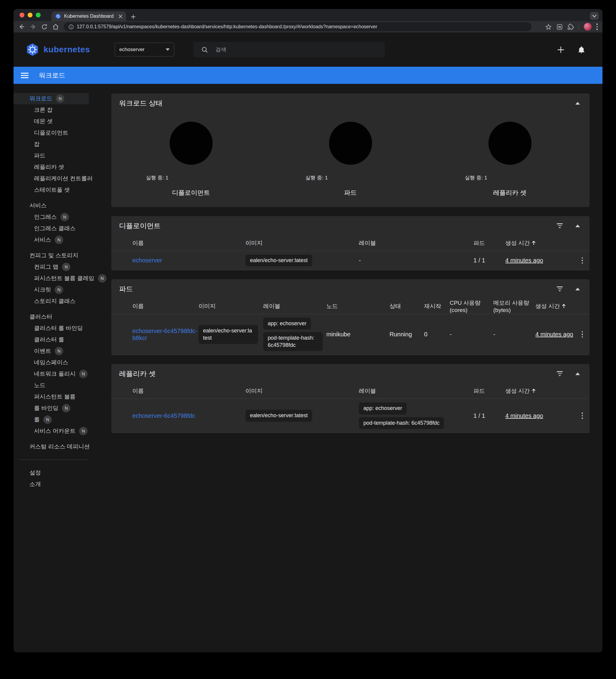 This screenshot has height=679, width=616. What do you see at coordinates (588, 27) in the screenshot?
I see `profile-avatar` at bounding box center [588, 27].